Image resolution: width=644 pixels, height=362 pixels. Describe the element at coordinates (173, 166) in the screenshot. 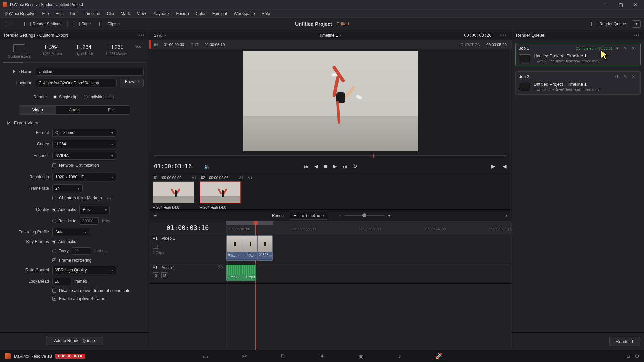

I see `transport-tc: 01:00:03:16` at that location.